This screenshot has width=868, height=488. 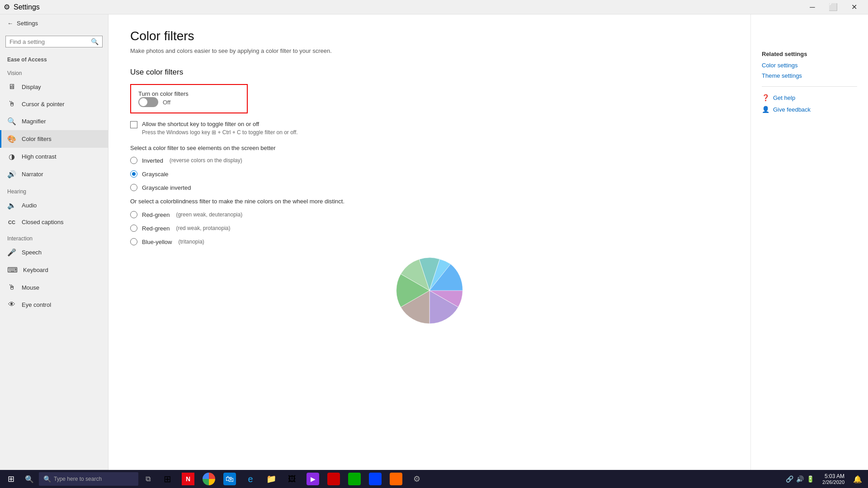 What do you see at coordinates (89, 479) in the screenshot?
I see `taskbar-search-box: 🔍` at bounding box center [89, 479].